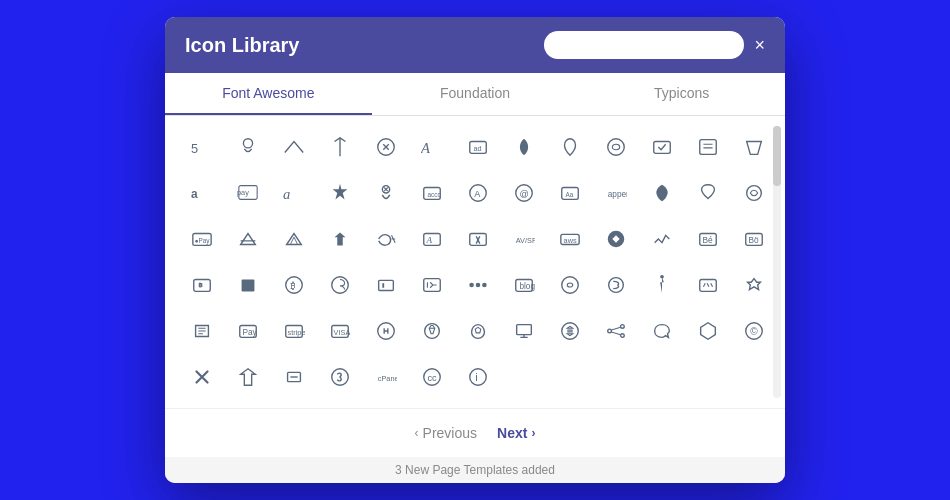 The height and width of the screenshot is (500, 950). I want to click on icon-cell: aws, so click(570, 239).